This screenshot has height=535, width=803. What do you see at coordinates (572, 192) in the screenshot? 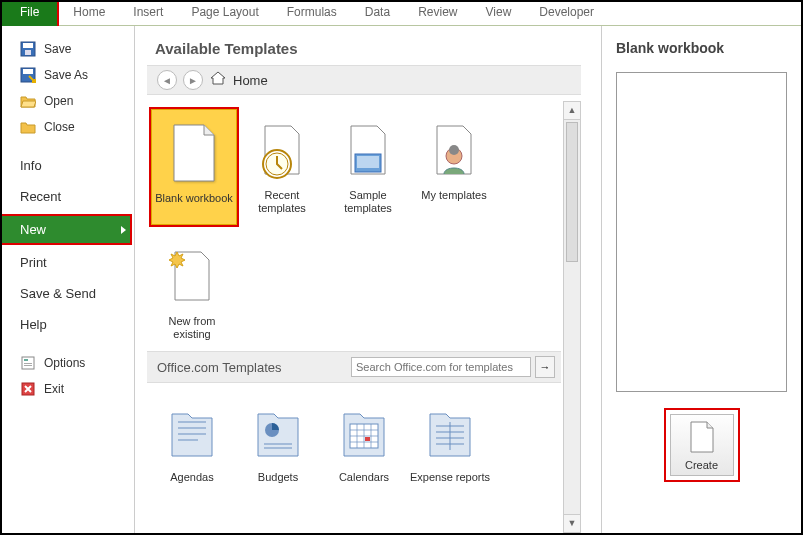
I see `scroll-thumb` at bounding box center [572, 192].